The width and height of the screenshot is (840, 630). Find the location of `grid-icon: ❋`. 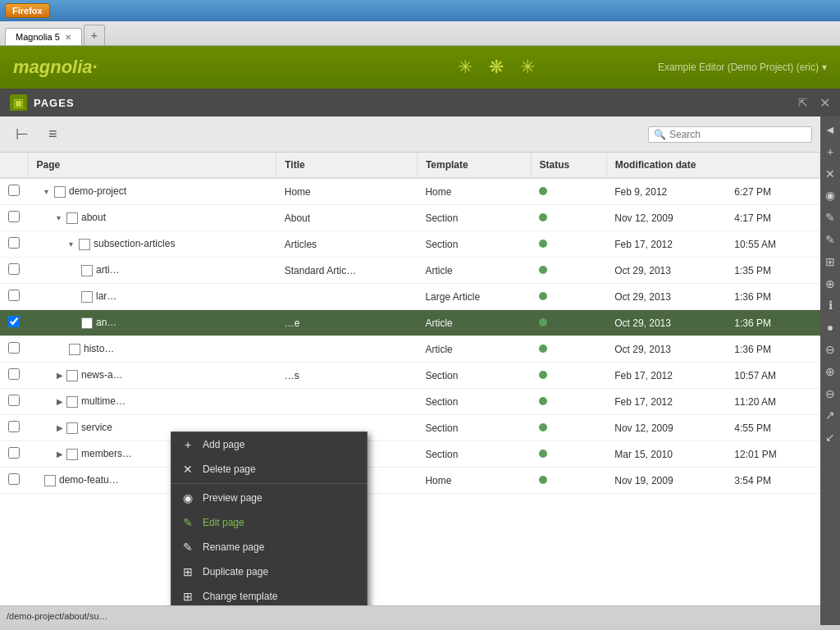

grid-icon: ❋ is located at coordinates (496, 67).